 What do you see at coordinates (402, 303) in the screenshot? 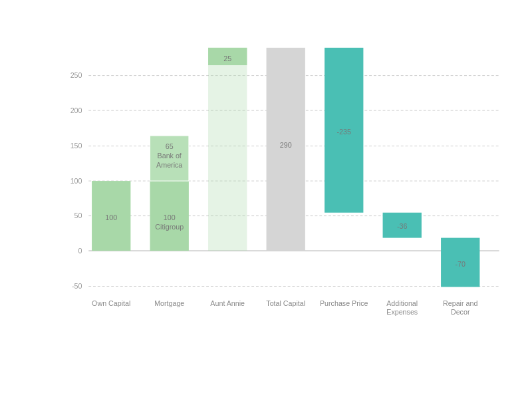
I see `x-label-additional-expenses-1: Additional` at bounding box center [402, 303].